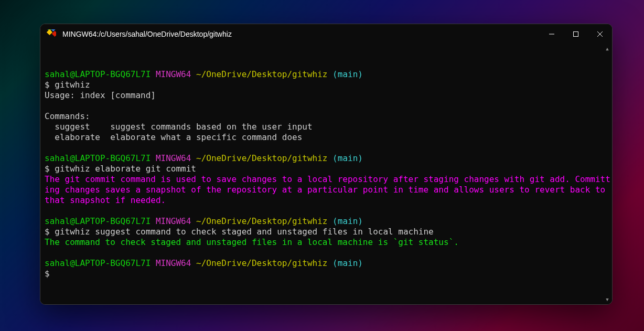 This screenshot has height=331, width=644. What do you see at coordinates (607, 174) in the screenshot?
I see `scrollbar: ▲ ▼` at bounding box center [607, 174].